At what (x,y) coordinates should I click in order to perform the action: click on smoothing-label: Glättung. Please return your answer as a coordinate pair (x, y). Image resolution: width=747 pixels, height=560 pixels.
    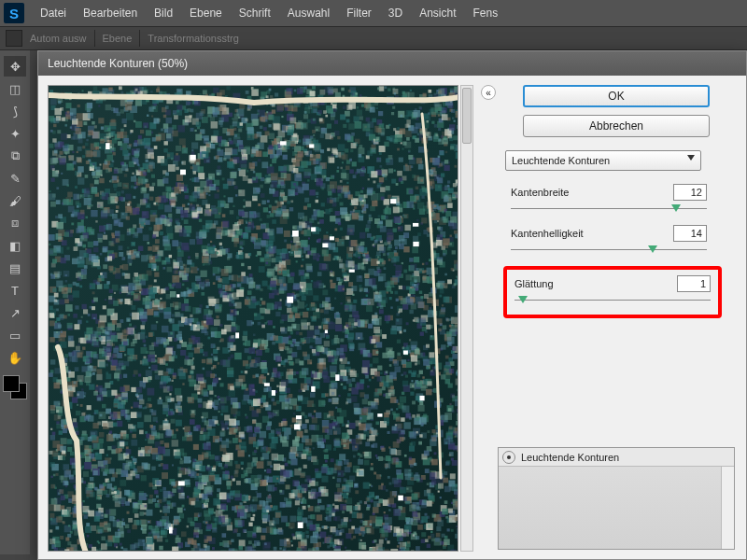
    Looking at the image, I should click on (534, 284).